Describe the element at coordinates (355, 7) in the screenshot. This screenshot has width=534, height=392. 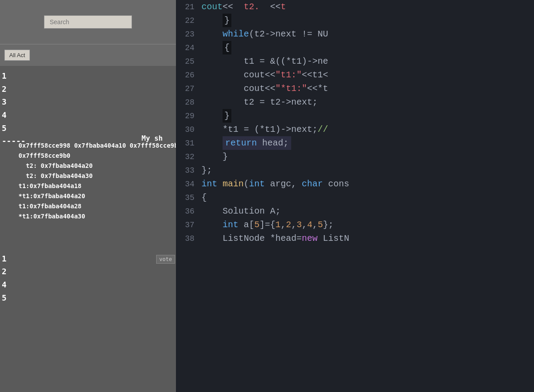
I see `code-line-21: 21 cout<< t2. <<t` at that location.